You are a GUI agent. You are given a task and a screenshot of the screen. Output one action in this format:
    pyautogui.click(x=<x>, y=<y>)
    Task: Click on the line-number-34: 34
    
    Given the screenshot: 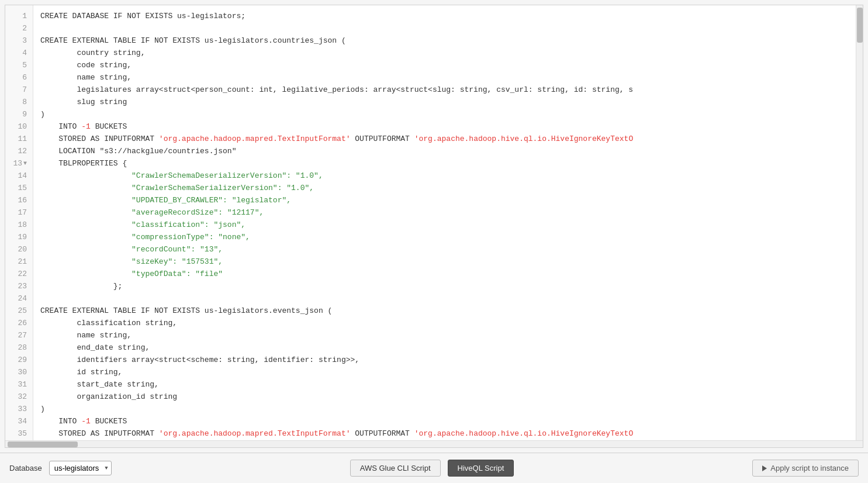 What is the action you would take?
    pyautogui.click(x=19, y=421)
    